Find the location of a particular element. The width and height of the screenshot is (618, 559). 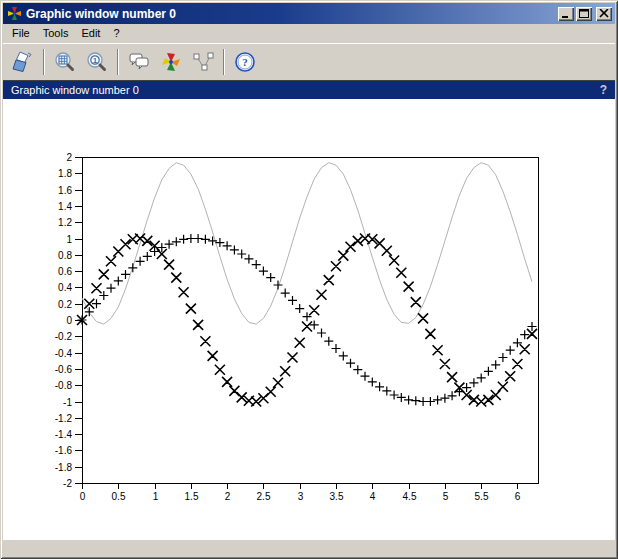

svg-text: 0.6 is located at coordinates (65, 272).